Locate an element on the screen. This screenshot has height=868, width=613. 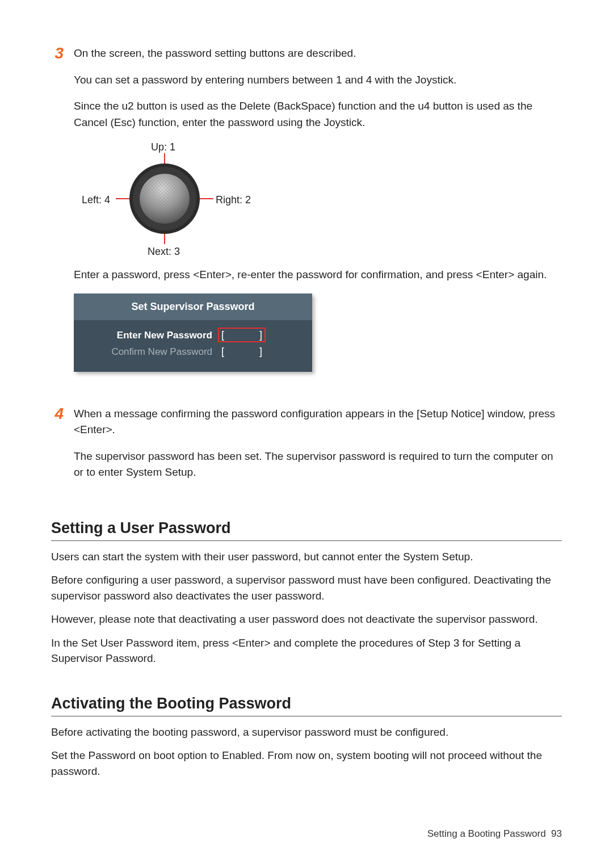
joystick-left-label: Left: 4 is located at coordinates (96, 200).